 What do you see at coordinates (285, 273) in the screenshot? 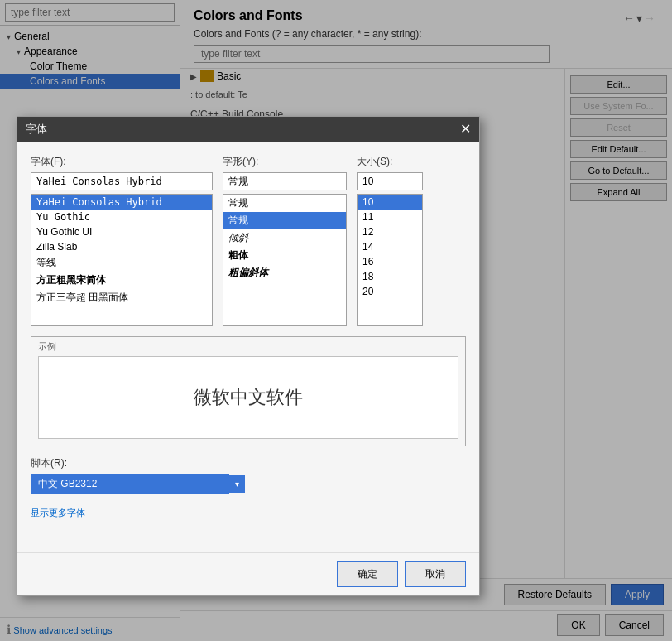
I see `font-style-item-bolditalic: 粗偏斜体` at bounding box center [285, 273].